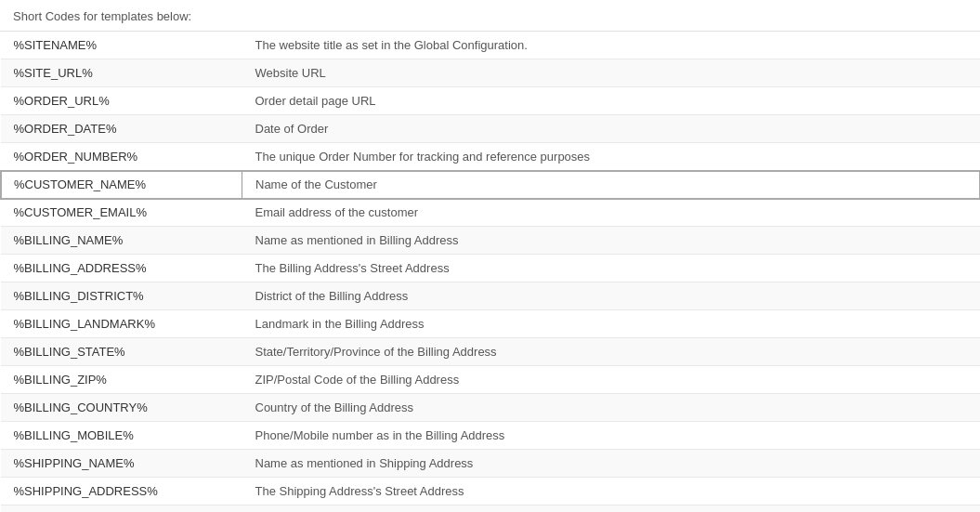 The image size is (980, 512). What do you see at coordinates (611, 241) in the screenshot?
I see `description-cell: Name as mentioned in Billing Address` at bounding box center [611, 241].